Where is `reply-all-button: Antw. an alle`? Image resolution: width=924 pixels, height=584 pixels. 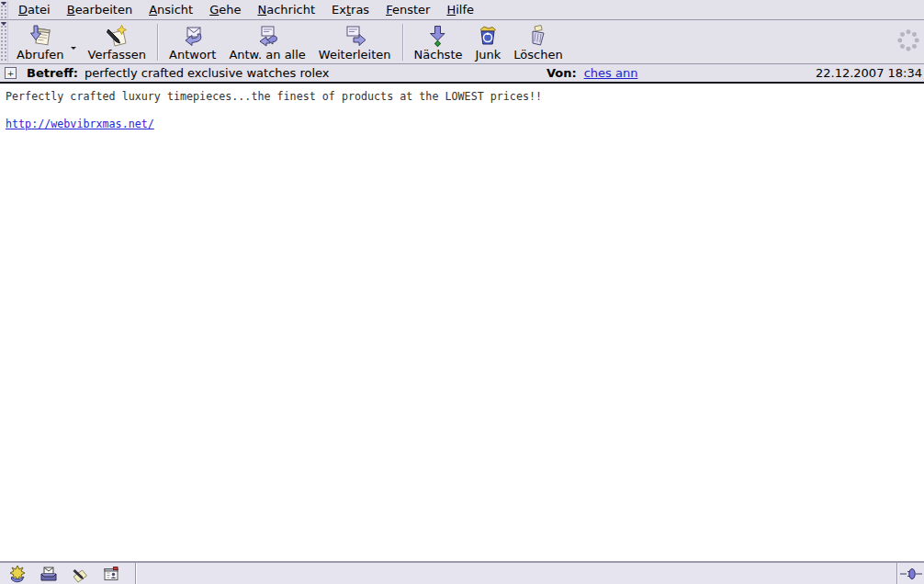
reply-all-button: Antw. an alle is located at coordinates (266, 42).